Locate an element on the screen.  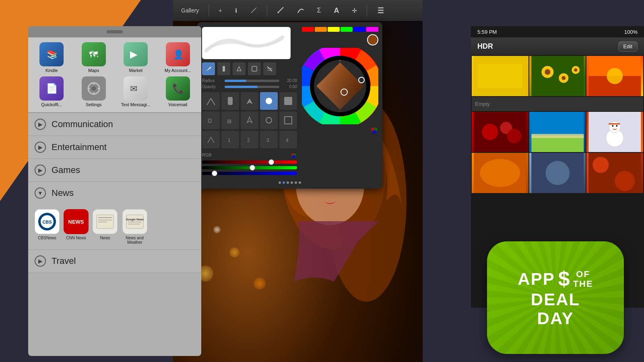
opacity-value: 0.60 is located at coordinates (290, 87).